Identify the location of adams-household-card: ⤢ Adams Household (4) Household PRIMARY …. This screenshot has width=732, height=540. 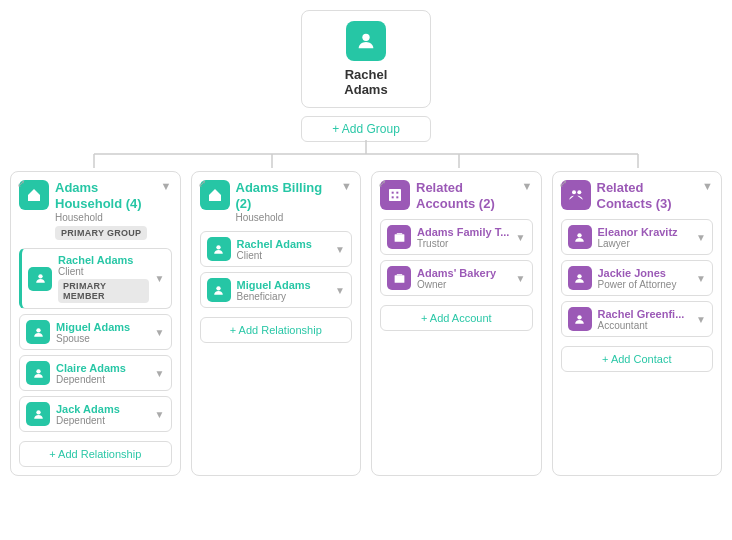
(96, 324).